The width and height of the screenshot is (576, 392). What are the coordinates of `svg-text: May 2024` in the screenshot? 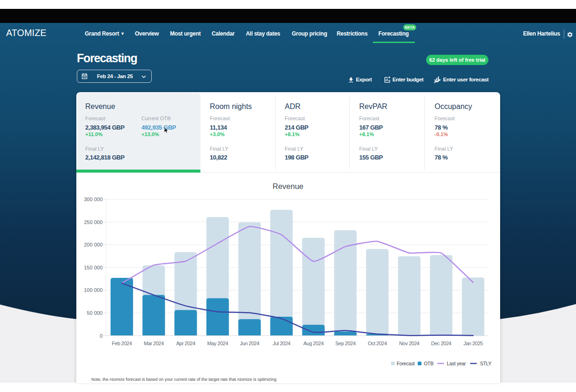 It's located at (218, 343).